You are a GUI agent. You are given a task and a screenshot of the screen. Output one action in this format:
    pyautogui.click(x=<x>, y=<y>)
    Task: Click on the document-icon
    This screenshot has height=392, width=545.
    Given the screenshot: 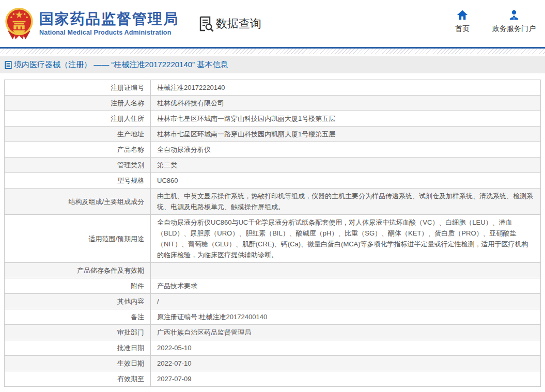 What is the action you would take?
    pyautogui.click(x=8, y=65)
    